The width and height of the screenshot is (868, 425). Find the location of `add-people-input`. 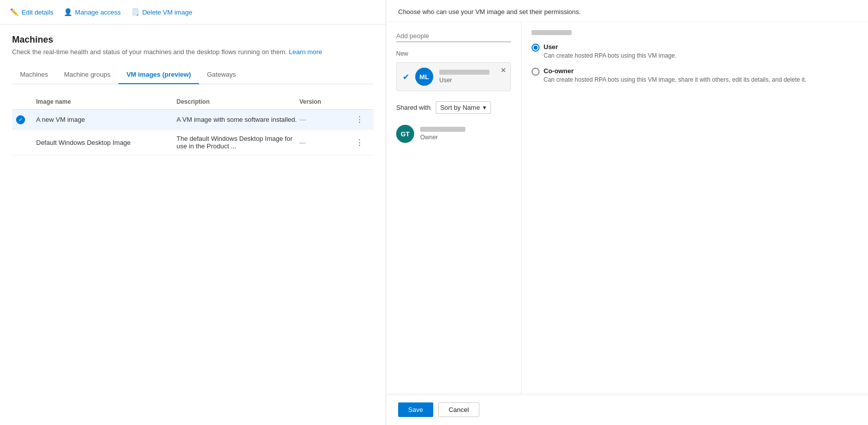

add-people-input is located at coordinates (453, 36).